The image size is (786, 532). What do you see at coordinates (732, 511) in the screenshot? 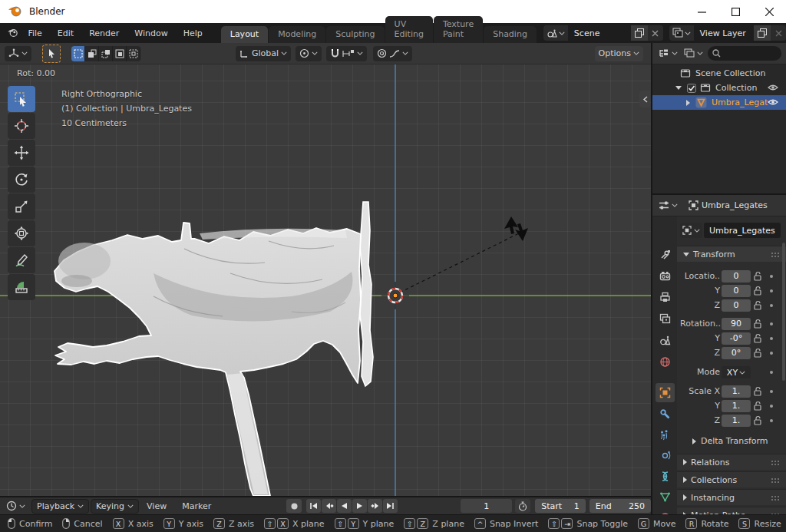
I see `motion-paths-panel-header: Motion Paths` at bounding box center [732, 511].